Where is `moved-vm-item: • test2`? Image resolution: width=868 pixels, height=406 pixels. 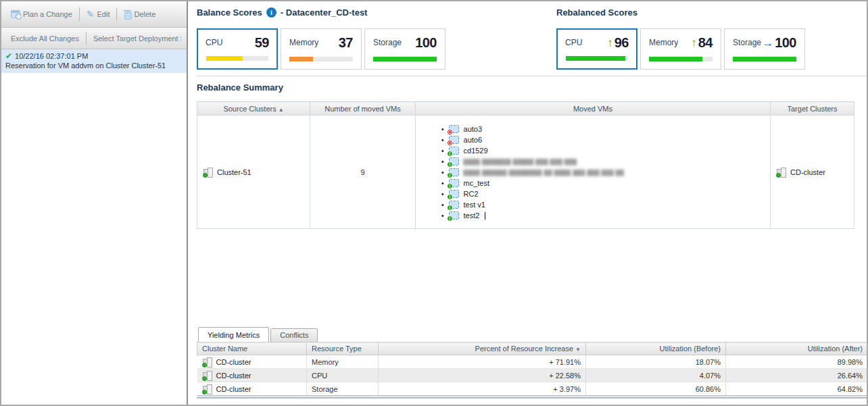
moved-vm-item: • test2 is located at coordinates (603, 215).